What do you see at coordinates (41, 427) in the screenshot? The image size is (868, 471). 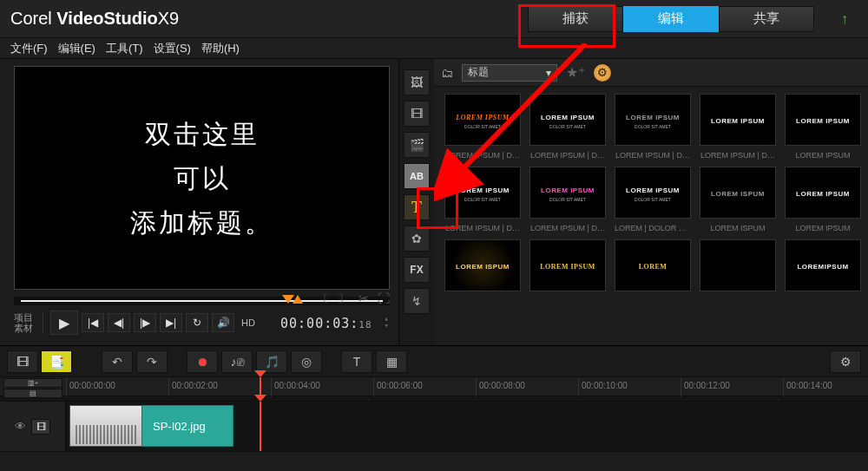 I see `track-type-video-icon: 🎞` at bounding box center [41, 427].